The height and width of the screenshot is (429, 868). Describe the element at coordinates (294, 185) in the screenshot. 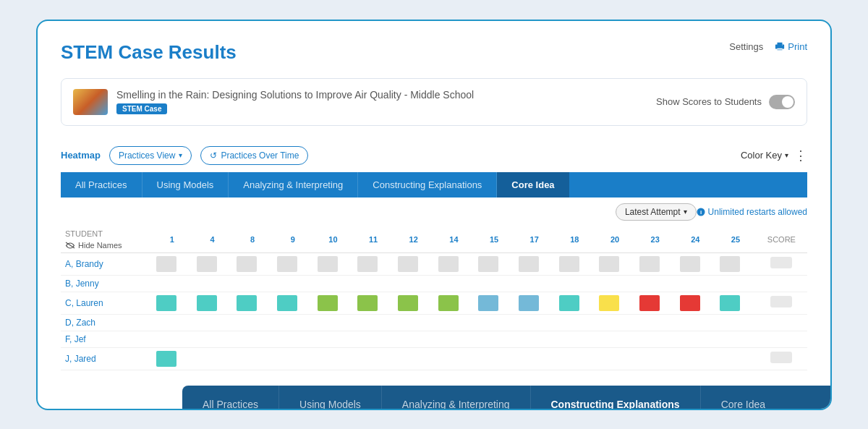

I see `tab-analyzing-and-interpreting: Analyzing & Interpreting` at that location.